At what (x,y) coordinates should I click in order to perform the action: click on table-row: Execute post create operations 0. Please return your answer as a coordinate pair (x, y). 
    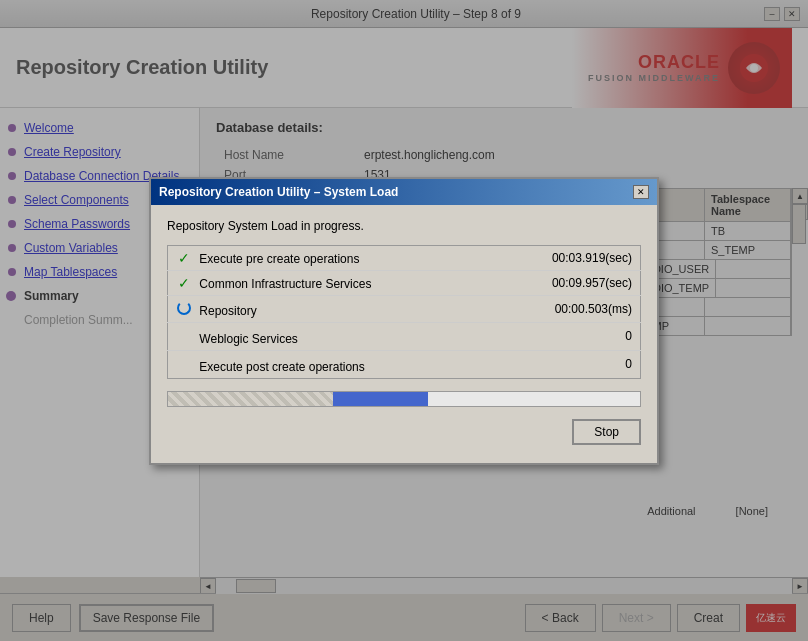
    Looking at the image, I should click on (404, 364).